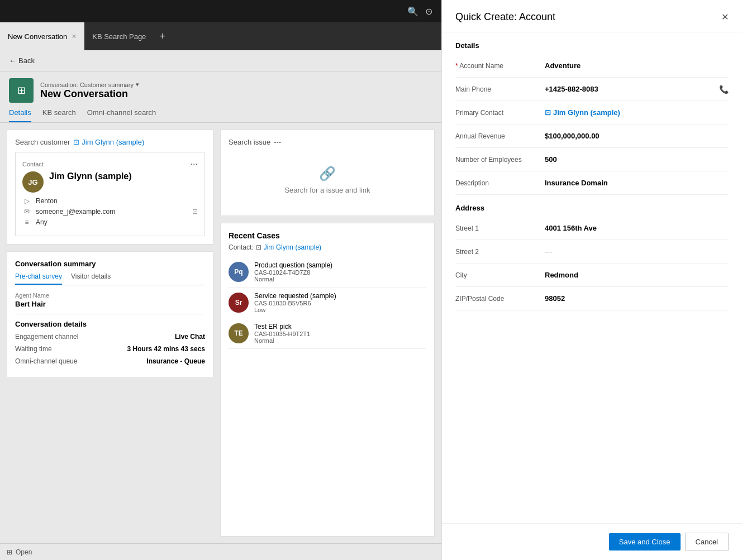 This screenshot has width=742, height=560. Describe the element at coordinates (110, 187) in the screenshot. I see `customer-card: Search customer ⊡ Jim Glynn (sample) Con…` at that location.